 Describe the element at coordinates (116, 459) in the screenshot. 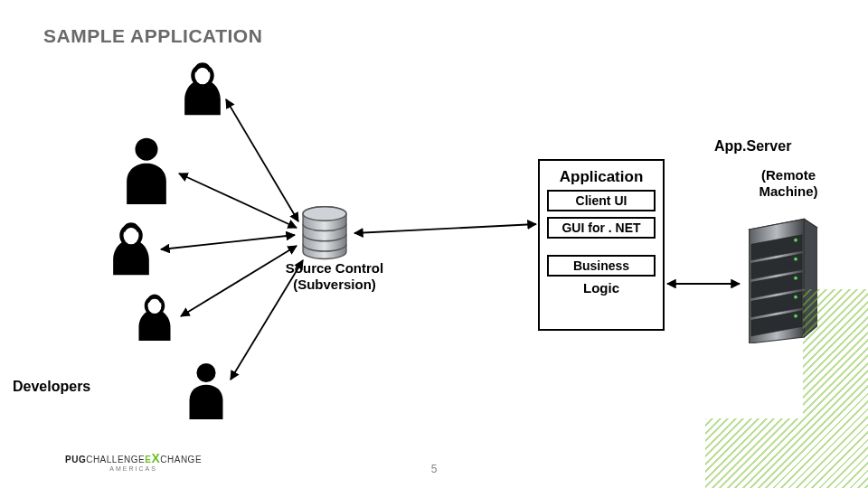

I see `logo-challenge: CHALLENGE` at that location.